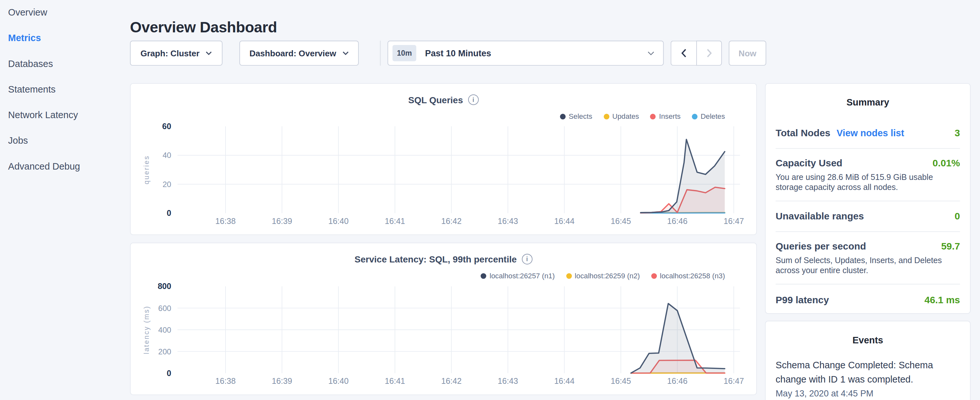 This screenshot has width=980, height=400. I want to click on legend-label: Inserts, so click(670, 116).